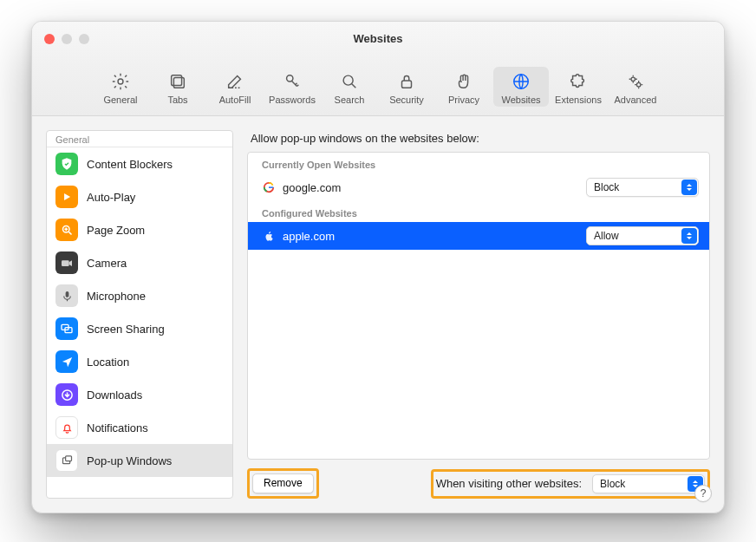 This screenshot has width=756, height=542. What do you see at coordinates (520, 100) in the screenshot?
I see `tab-label: Websites` at bounding box center [520, 100].